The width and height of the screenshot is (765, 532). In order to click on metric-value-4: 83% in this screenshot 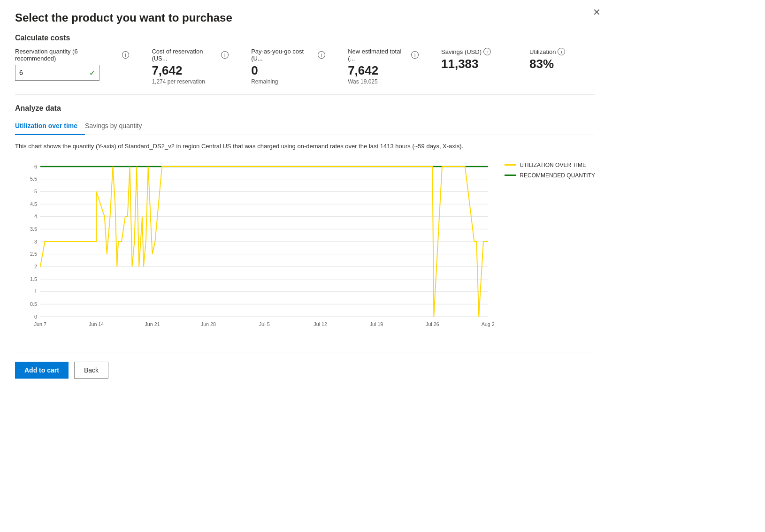, I will do `click(562, 64)`.